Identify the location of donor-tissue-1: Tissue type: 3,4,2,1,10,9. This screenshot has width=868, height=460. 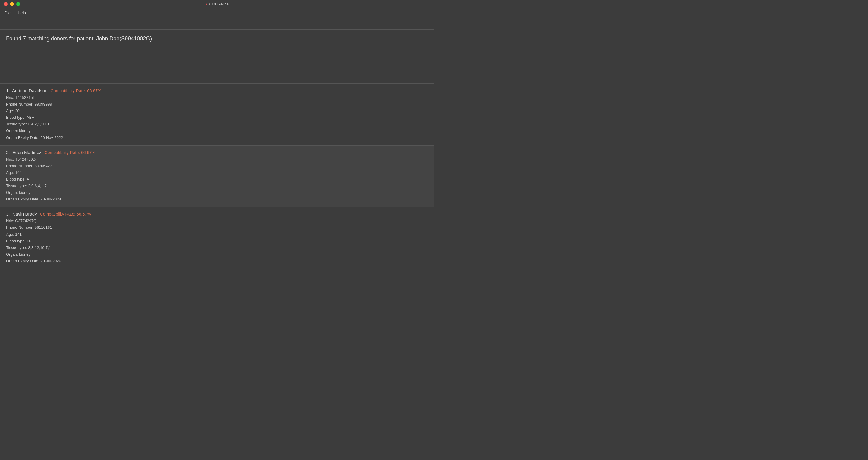
(217, 124).